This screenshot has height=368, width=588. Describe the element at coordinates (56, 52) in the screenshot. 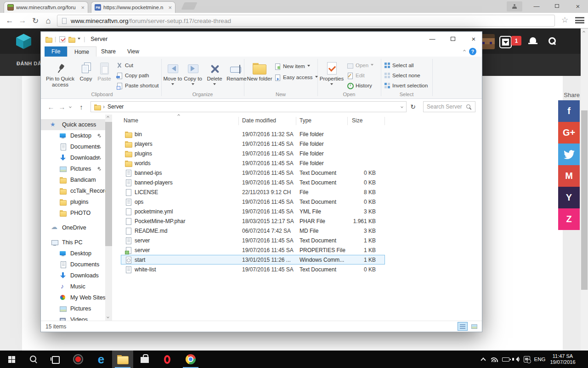

I see `tab-file: File` at that location.